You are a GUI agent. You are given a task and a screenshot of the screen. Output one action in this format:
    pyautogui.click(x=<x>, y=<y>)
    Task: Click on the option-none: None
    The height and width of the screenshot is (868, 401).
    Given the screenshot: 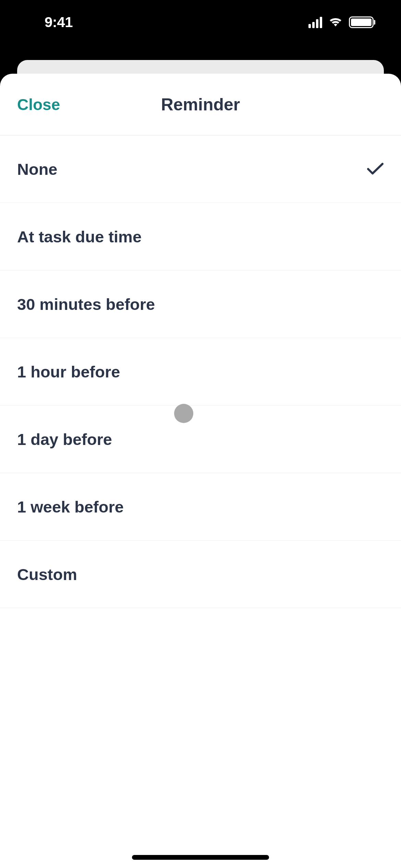 What is the action you would take?
    pyautogui.click(x=200, y=169)
    